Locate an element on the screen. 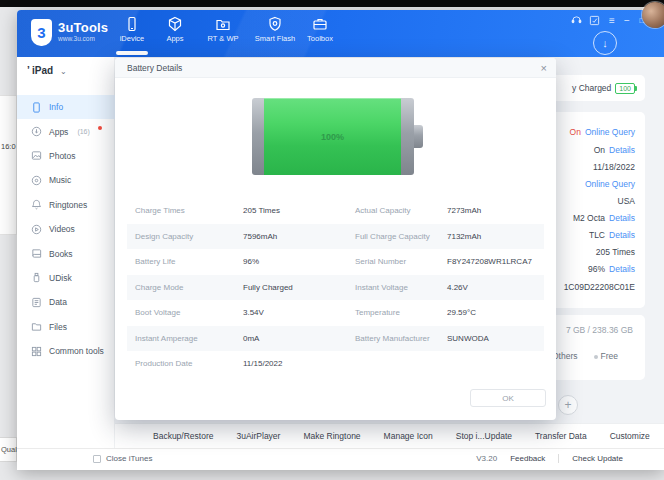 This screenshot has height=480, width=664. table-row: Boot Voltage 3.54V Temperature 29.59°C is located at coordinates (336, 313).